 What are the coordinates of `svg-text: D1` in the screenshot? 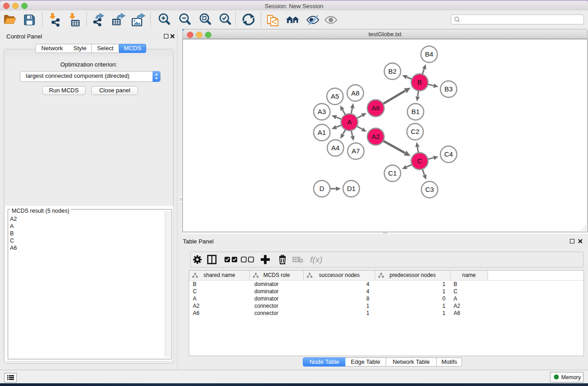 It's located at (351, 188).